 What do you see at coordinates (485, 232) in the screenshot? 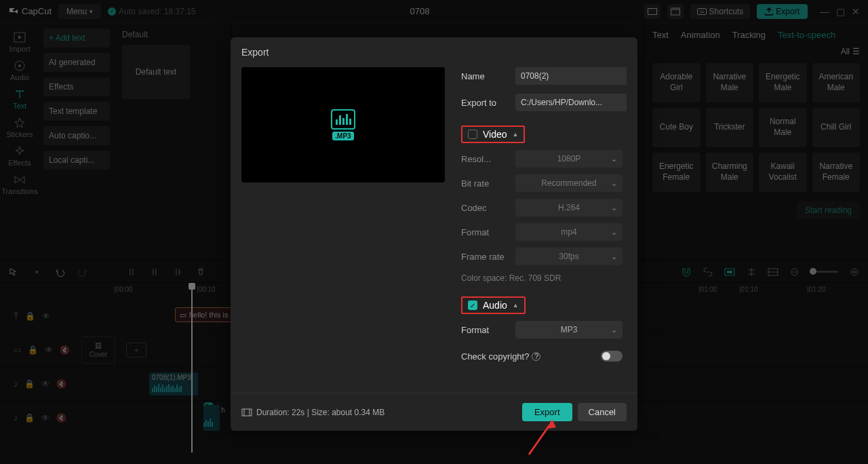
I see `video-format-label: Format` at bounding box center [485, 232].